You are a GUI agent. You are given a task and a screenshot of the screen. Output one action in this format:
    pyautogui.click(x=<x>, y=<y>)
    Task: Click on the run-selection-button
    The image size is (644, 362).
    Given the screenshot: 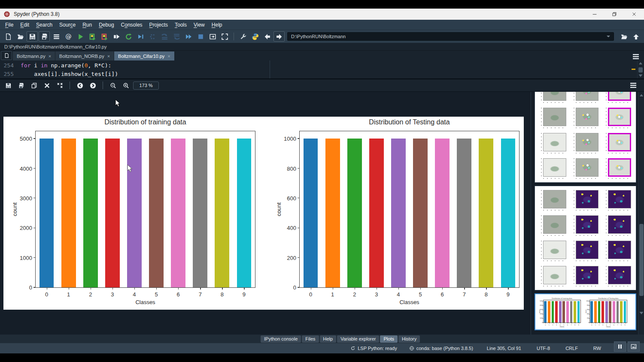 What is the action you would take?
    pyautogui.click(x=116, y=36)
    